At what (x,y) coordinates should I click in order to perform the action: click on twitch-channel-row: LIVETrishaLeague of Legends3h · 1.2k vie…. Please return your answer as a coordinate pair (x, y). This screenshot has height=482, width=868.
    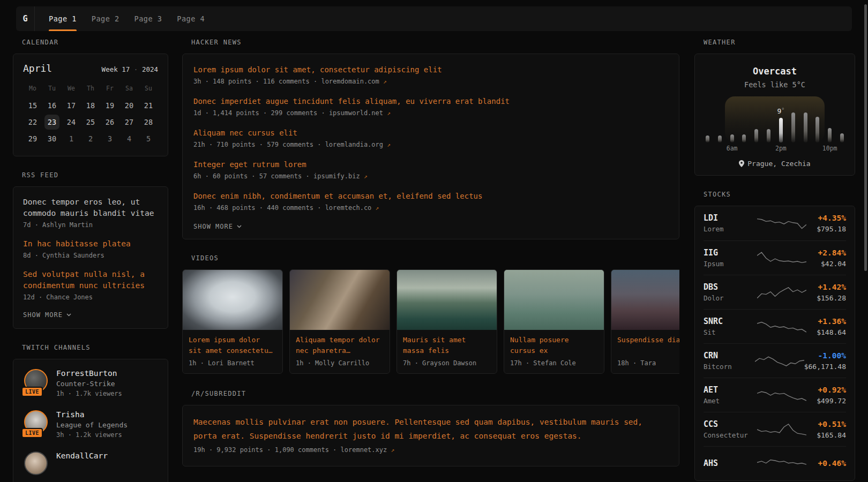
    Looking at the image, I should click on (91, 424).